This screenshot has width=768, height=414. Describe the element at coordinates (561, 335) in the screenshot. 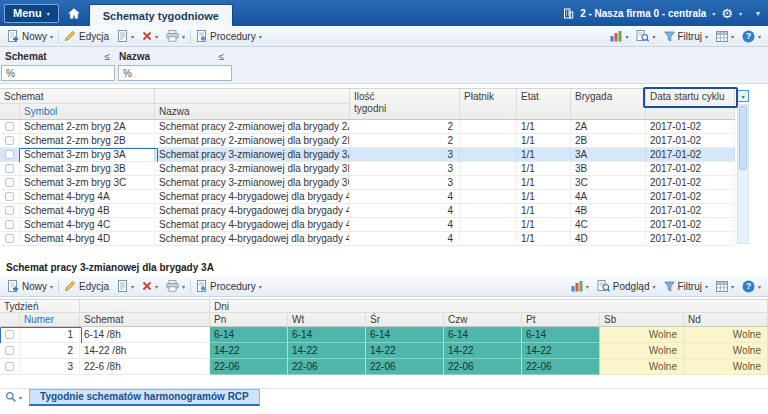

I see `cell-pt: 6-14` at that location.